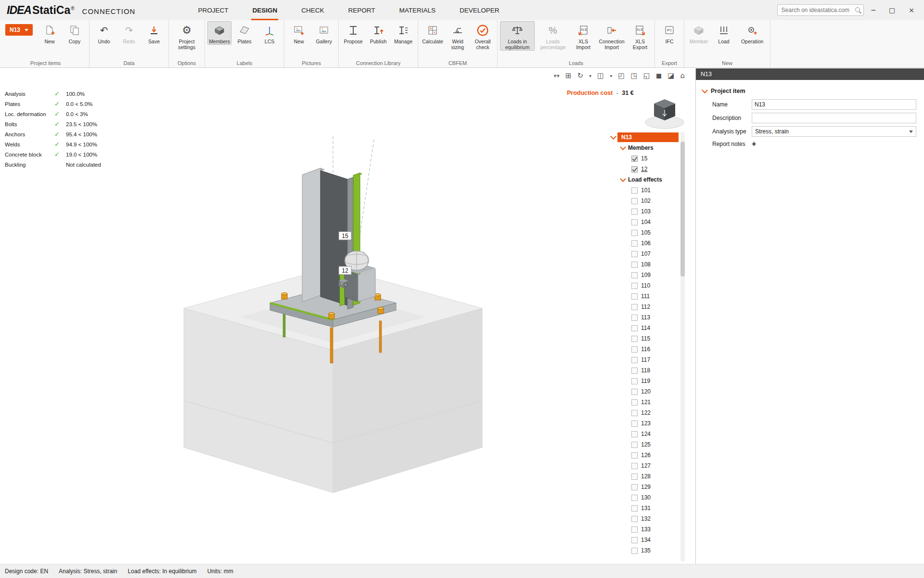 This screenshot has height=578, width=924. Describe the element at coordinates (640, 36) in the screenshot. I see `ribbon-button-xls-export: XLS XLS Export` at that location.